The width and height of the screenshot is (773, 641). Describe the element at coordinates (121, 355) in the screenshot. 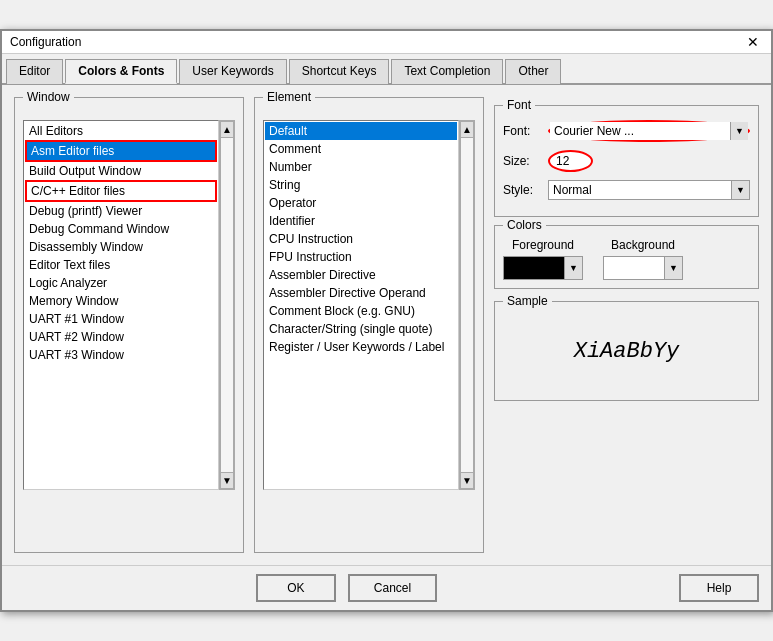

I see `list-item: UART #3 Window` at that location.